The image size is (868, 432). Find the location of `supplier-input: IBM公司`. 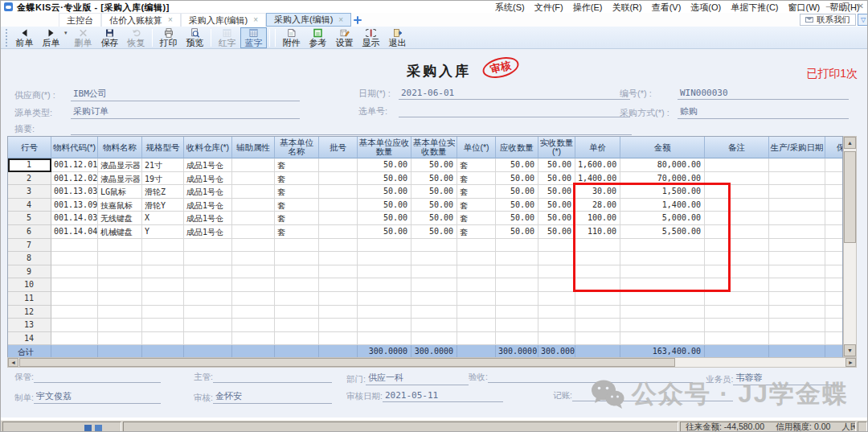

supplier-input: IBM公司 is located at coordinates (185, 95).